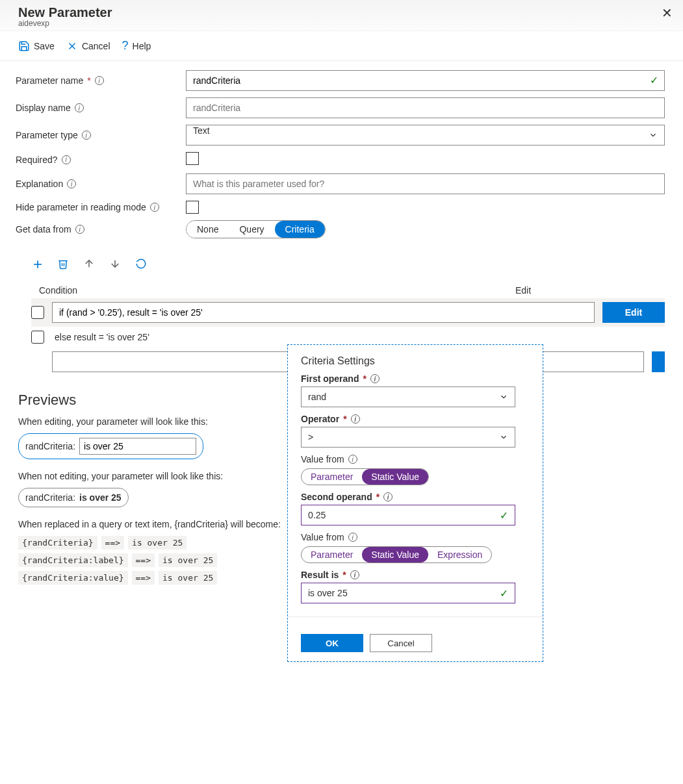 The image size is (683, 784). What do you see at coordinates (136, 45) in the screenshot?
I see `help-button: ? Help` at bounding box center [136, 45].